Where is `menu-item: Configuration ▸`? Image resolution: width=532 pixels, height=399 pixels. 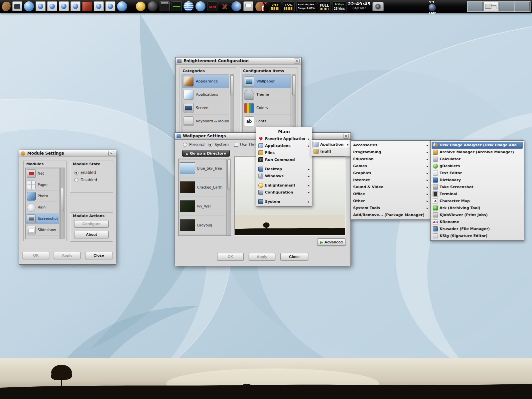 menu-item: Configuration ▸ is located at coordinates (284, 192).